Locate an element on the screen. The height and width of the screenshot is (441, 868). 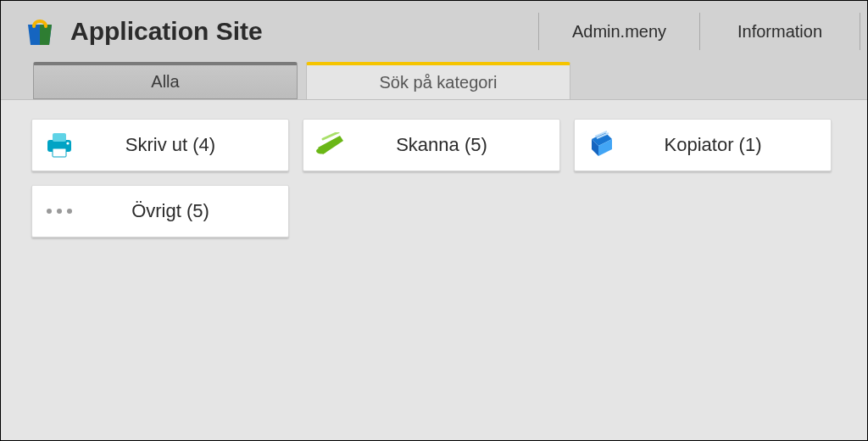
category-card-print: Skriv ut (4) is located at coordinates (160, 145).